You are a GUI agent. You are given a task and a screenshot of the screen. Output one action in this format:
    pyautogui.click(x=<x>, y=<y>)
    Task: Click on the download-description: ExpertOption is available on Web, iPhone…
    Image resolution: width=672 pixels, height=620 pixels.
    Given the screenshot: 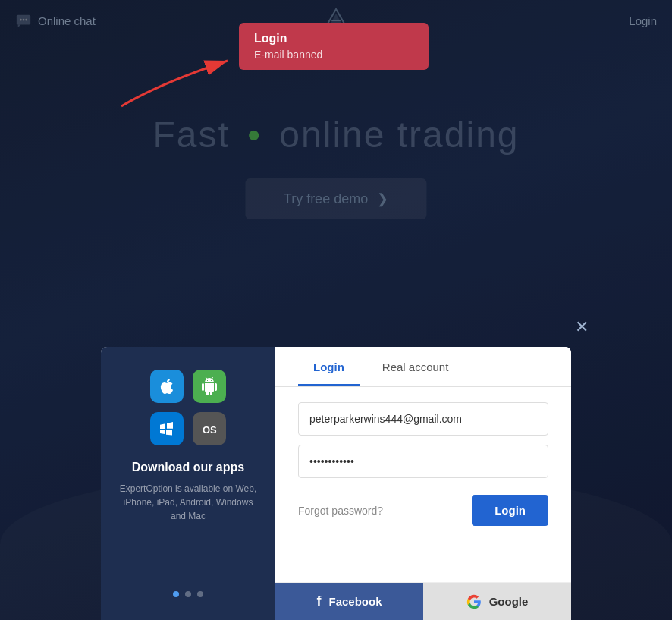 What is the action you would take?
    pyautogui.click(x=188, y=502)
    